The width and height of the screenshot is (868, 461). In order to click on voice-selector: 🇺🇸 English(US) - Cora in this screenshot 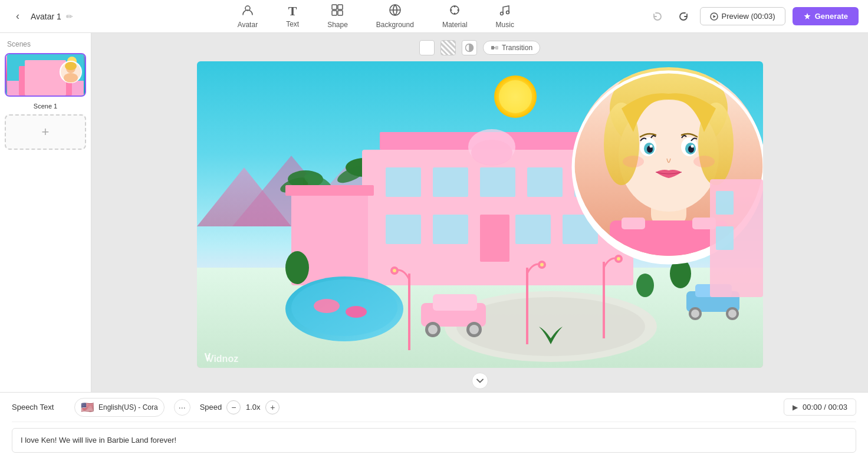, I will do `click(119, 407)`.